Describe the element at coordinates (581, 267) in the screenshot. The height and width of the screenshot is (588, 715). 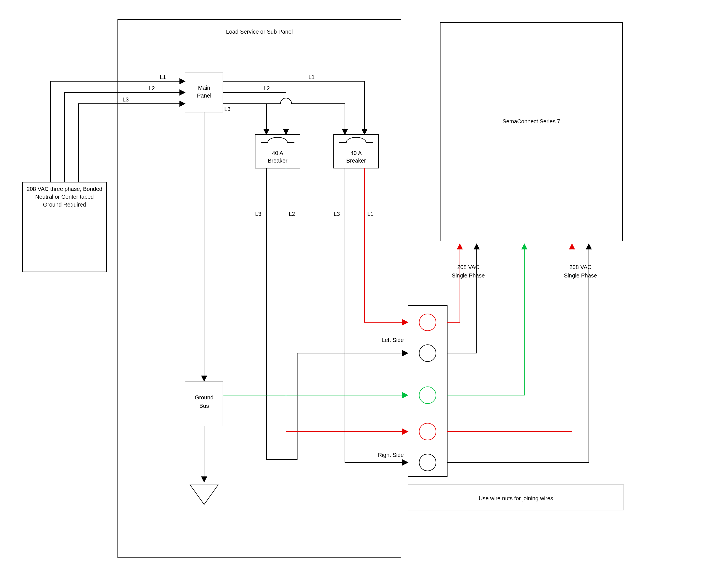
I see `phase-right-1: 208 VAC` at that location.